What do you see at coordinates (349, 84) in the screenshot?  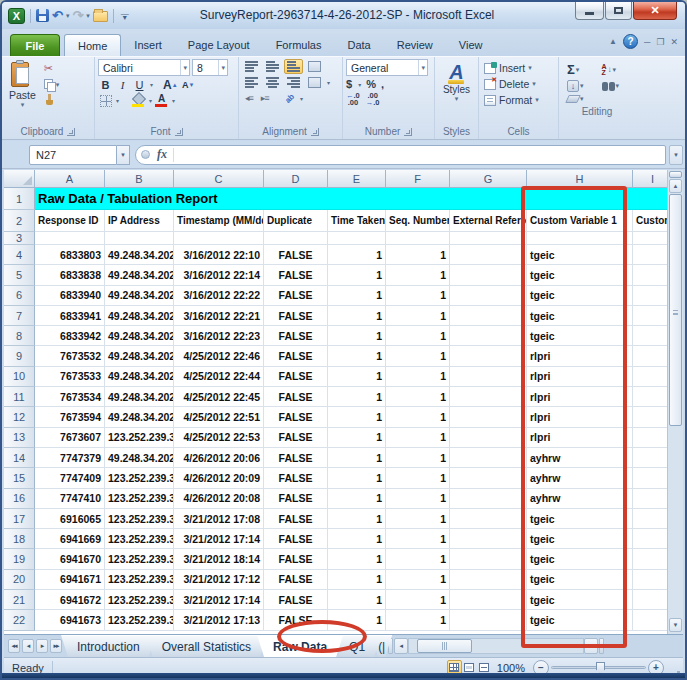 I see `currency-format-button: $` at bounding box center [349, 84].